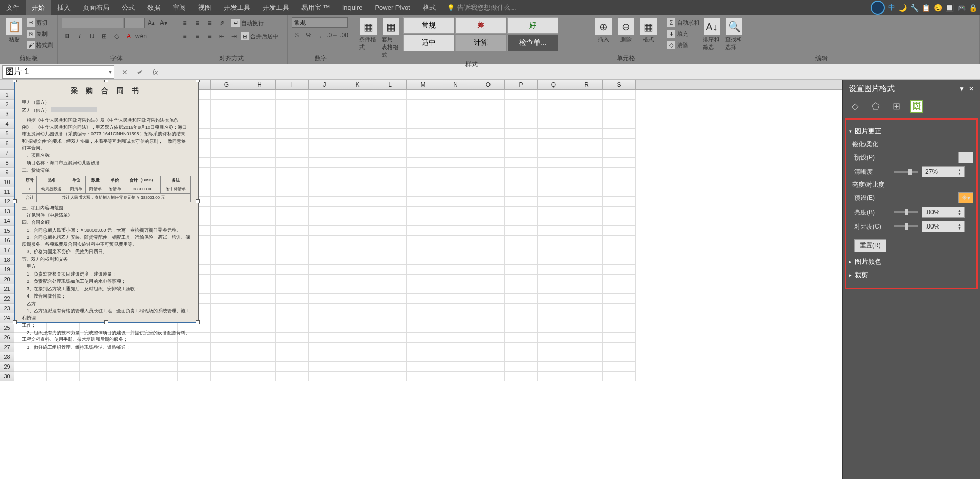  Describe the element at coordinates (197, 36) in the screenshot. I see `align-center-button: ≡` at that location.